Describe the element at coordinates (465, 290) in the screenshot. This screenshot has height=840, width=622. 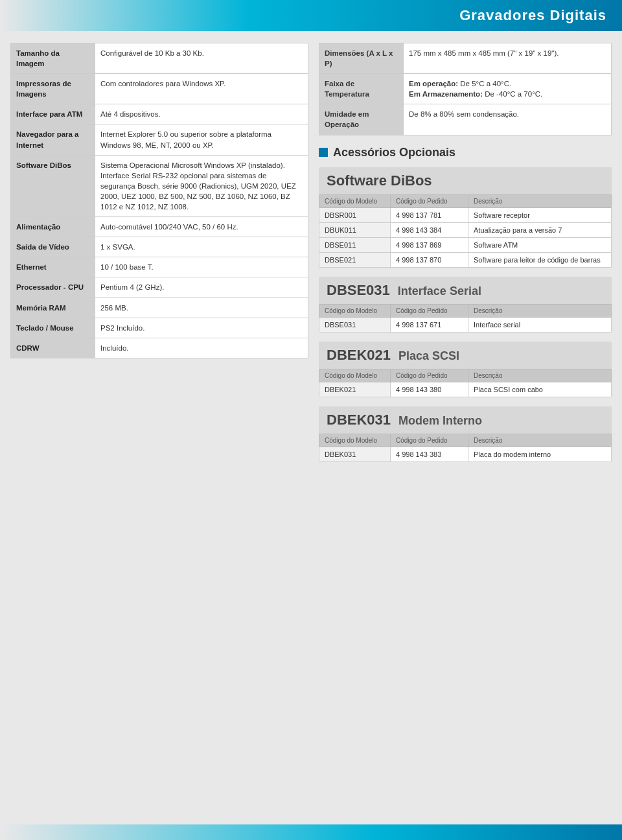
I see `product-title-row: DBSE031Interface Serial` at that location.